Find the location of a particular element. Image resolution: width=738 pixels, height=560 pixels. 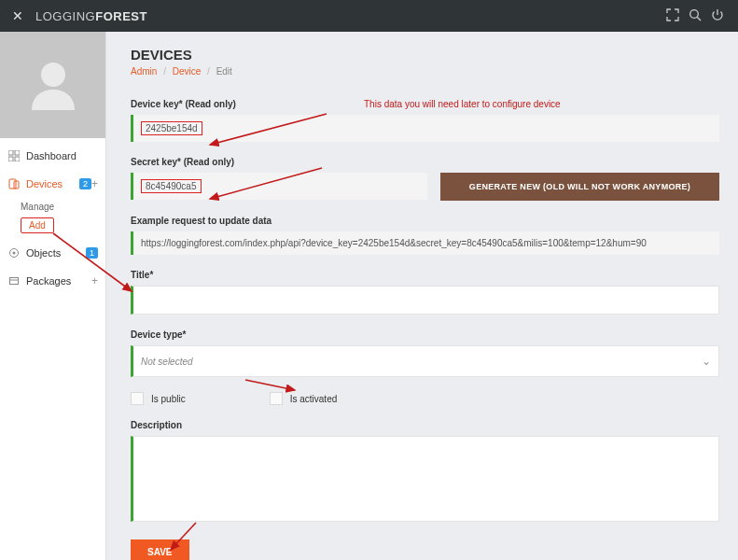

sidebar-sub-add: Add is located at coordinates (37, 226).